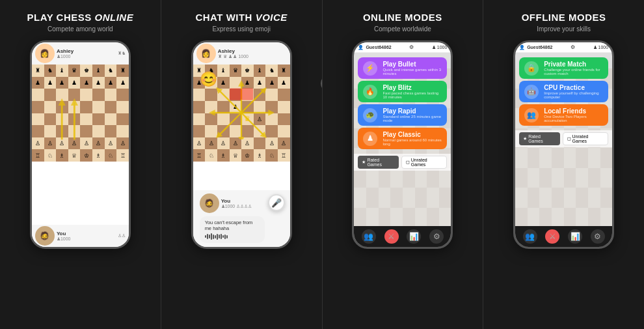 The height and width of the screenshot is (329, 644). What do you see at coordinates (531, 115) in the screenshot?
I see `friends-icon: 👥` at bounding box center [531, 115].